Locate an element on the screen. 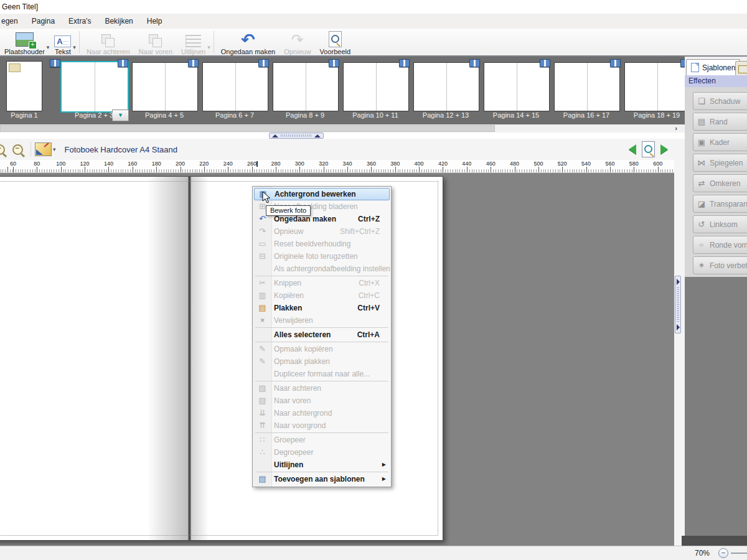 The image size is (747, 560). context-menu-item-groepeer: ∷Groepeer is located at coordinates (322, 440).